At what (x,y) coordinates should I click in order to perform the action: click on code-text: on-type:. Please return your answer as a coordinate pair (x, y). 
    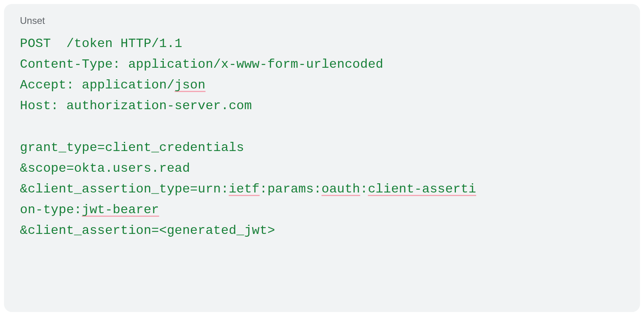
    Looking at the image, I should click on (51, 210).